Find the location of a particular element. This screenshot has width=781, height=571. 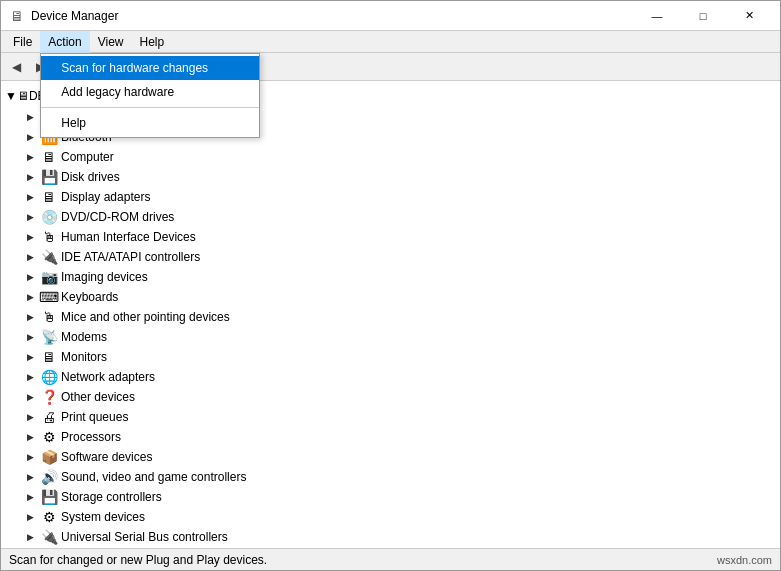

tree-item-keyboards: ▶ ⌨ Keyboards is located at coordinates (390, 297).